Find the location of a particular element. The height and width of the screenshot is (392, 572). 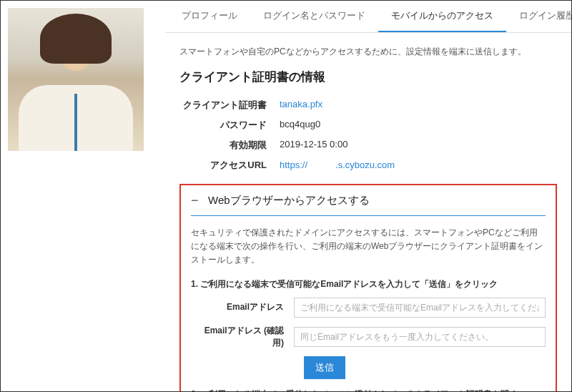

cert-expiry-value: 2019-12-15 0:00 is located at coordinates (313, 145).